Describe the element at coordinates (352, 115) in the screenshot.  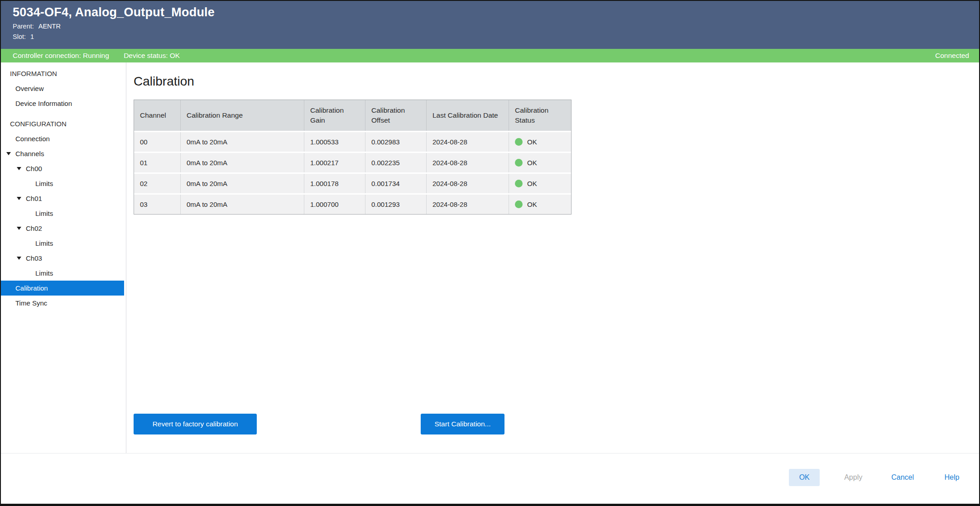
I see `calibration-table-header: ChannelCalibration RangeCalibration Gain…` at that location.